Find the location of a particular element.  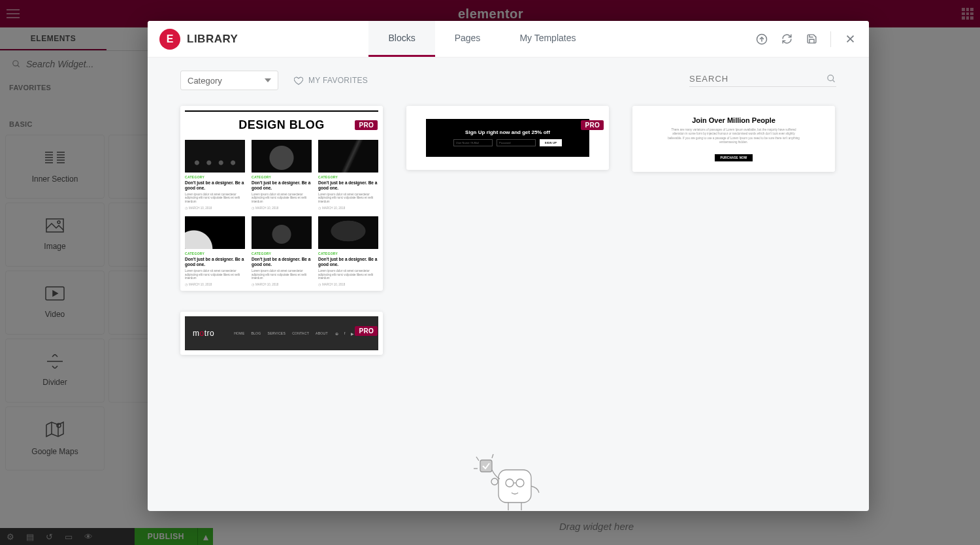

tab-blocks: Blocks is located at coordinates (401, 39).